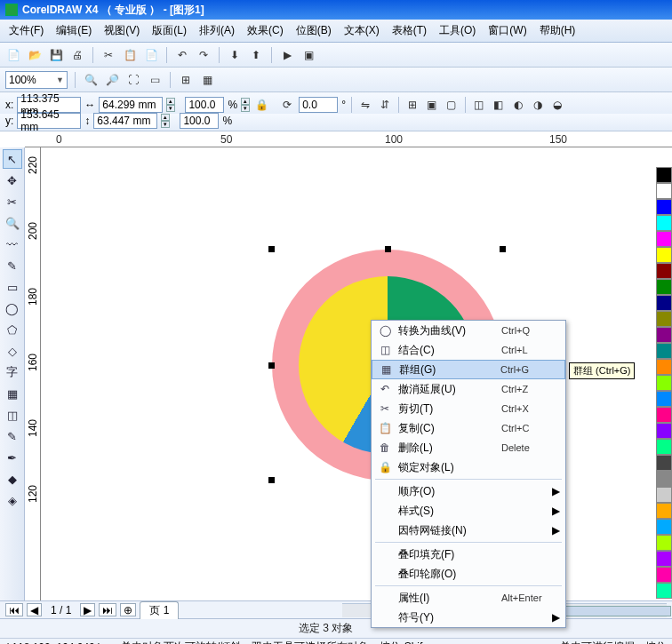  Describe the element at coordinates (151, 55) in the screenshot. I see `paste-icon: 📄` at that location.